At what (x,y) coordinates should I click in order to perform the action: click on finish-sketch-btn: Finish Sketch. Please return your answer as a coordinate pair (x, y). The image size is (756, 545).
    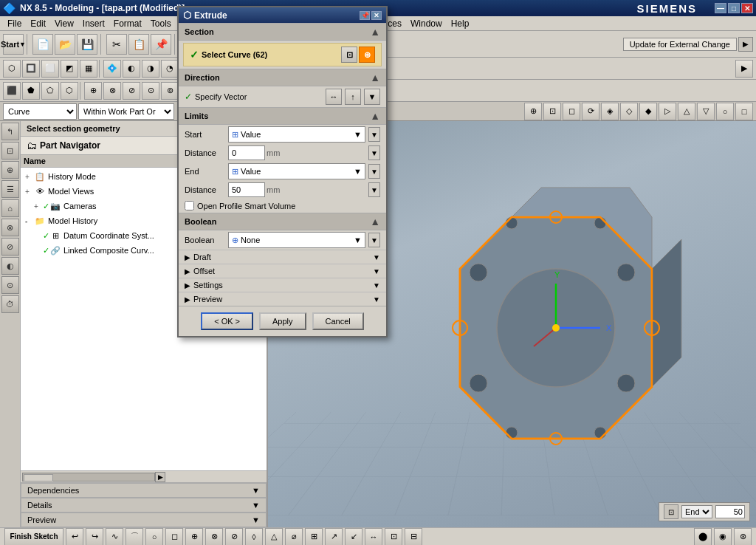
    Looking at the image, I should click on (34, 537).